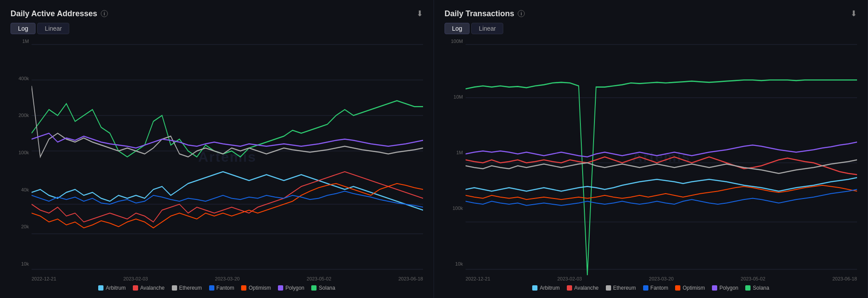 Image resolution: width=868 pixels, height=298 pixels. I want to click on panel2-linear-button: Linear, so click(487, 28).